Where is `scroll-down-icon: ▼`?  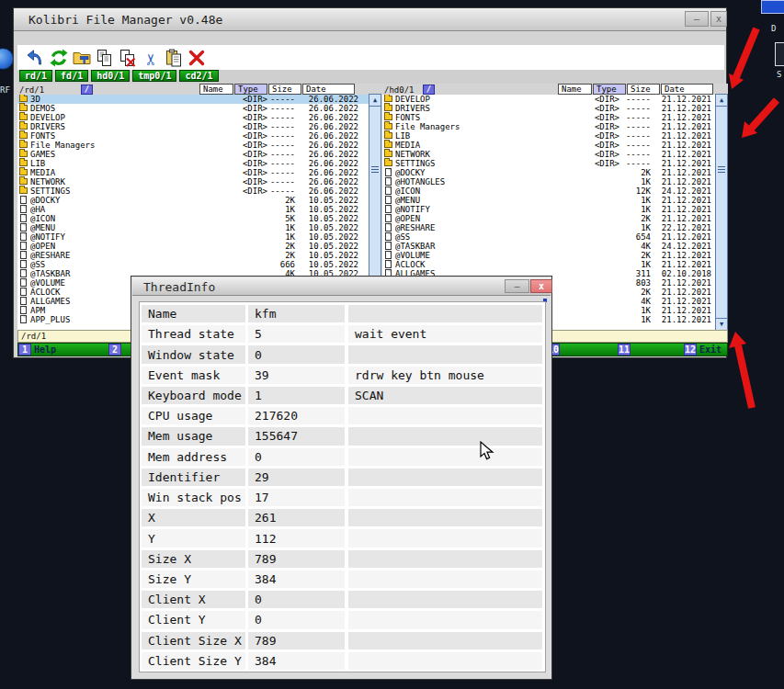 scroll-down-icon: ▼ is located at coordinates (722, 323).